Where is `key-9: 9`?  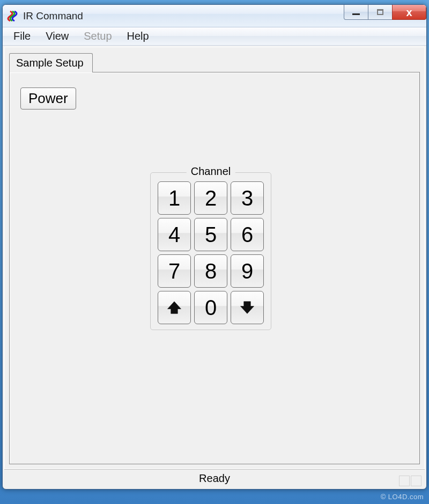 key-9: 9 is located at coordinates (247, 271).